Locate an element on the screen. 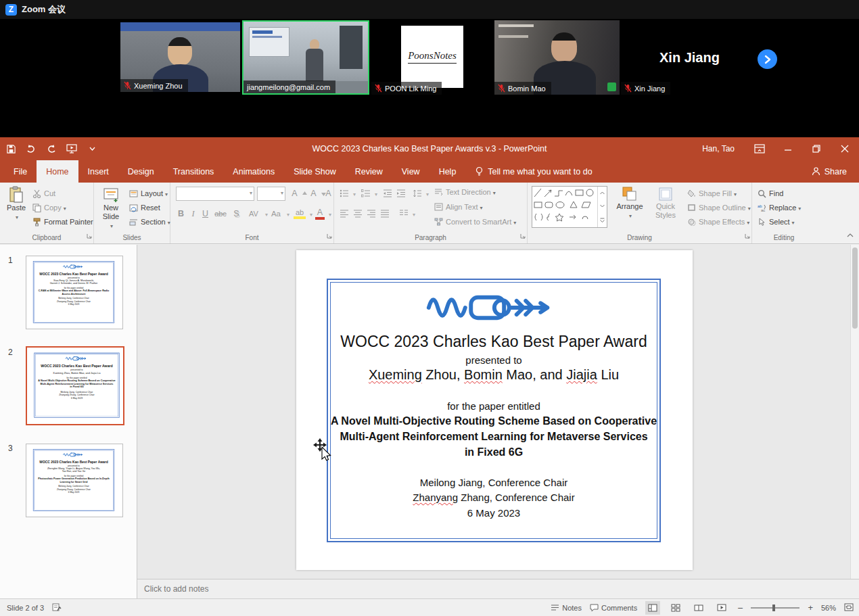 This screenshot has width=859, height=616. comments-toggle-button: Comments is located at coordinates (613, 608).